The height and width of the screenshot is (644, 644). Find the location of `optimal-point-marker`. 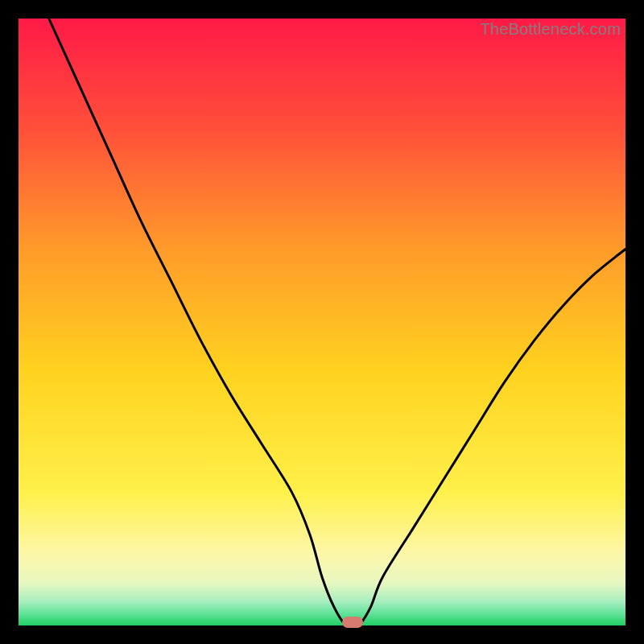

optimal-point-marker is located at coordinates (353, 622).